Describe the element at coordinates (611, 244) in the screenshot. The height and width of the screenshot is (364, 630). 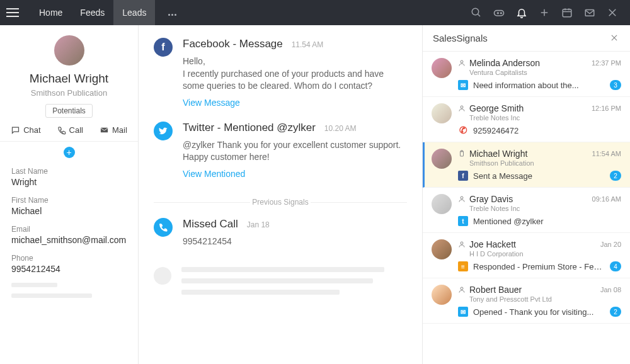
I see `item-time: Jan 20` at that location.